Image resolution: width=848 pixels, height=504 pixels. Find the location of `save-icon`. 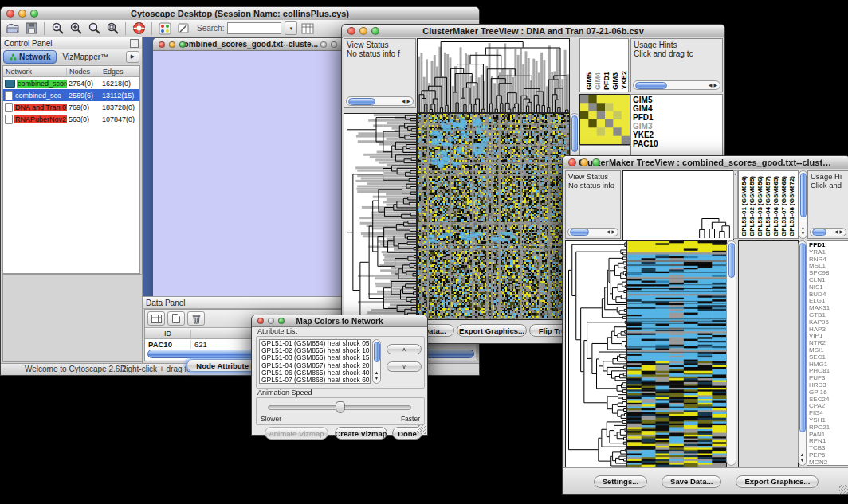

save-icon is located at coordinates (31, 29).